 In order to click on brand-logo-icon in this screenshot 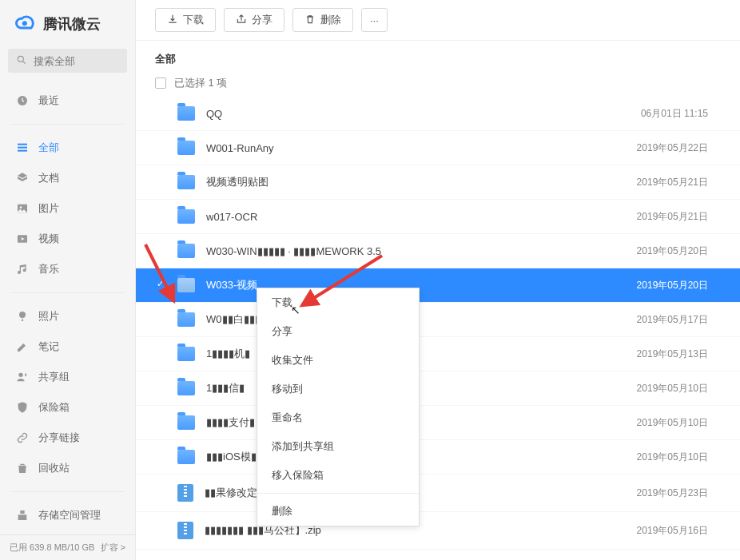, I will do `click(26, 24)`.